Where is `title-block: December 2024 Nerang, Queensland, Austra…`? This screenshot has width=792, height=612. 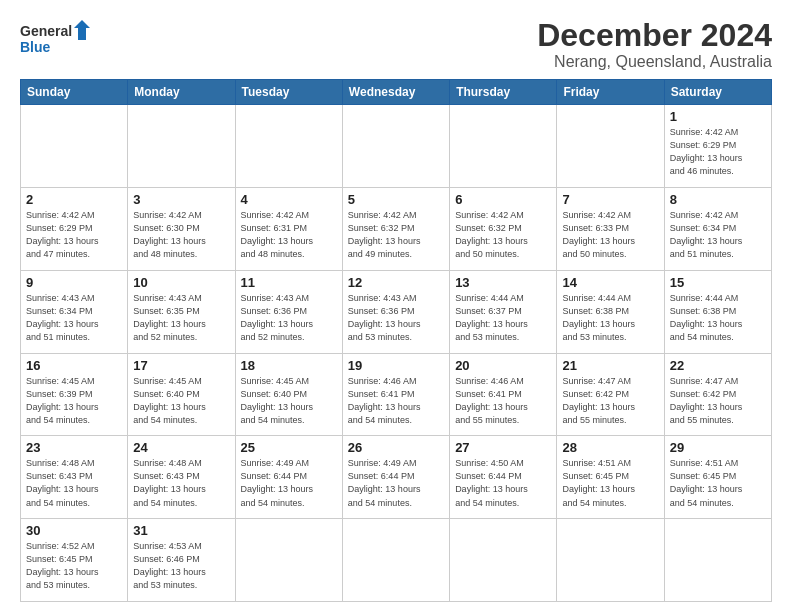
title-block: December 2024 Nerang, Queensland, Austra… is located at coordinates (654, 44).